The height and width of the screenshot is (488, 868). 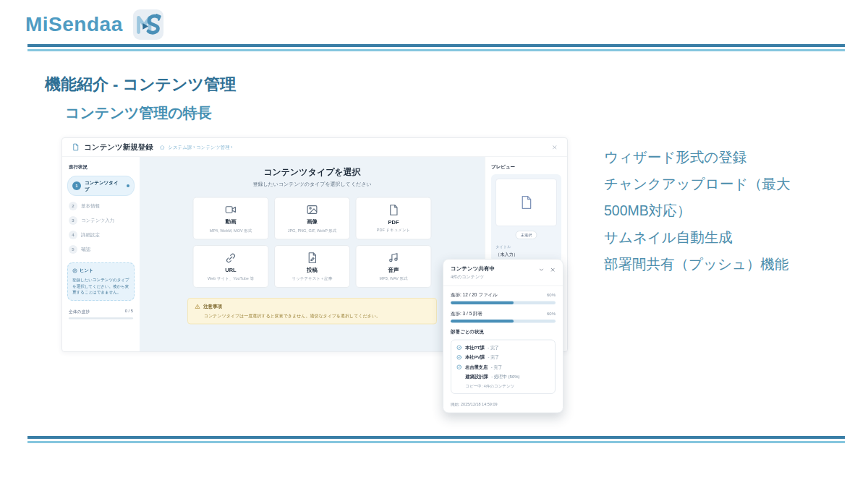 What do you see at coordinates (503, 336) in the screenshot?
I see `share-progress-popup: コンテンツ共有中 4件のコンテンツ 進捗: 12 / 20 ファイル 60%` at bounding box center [503, 336].